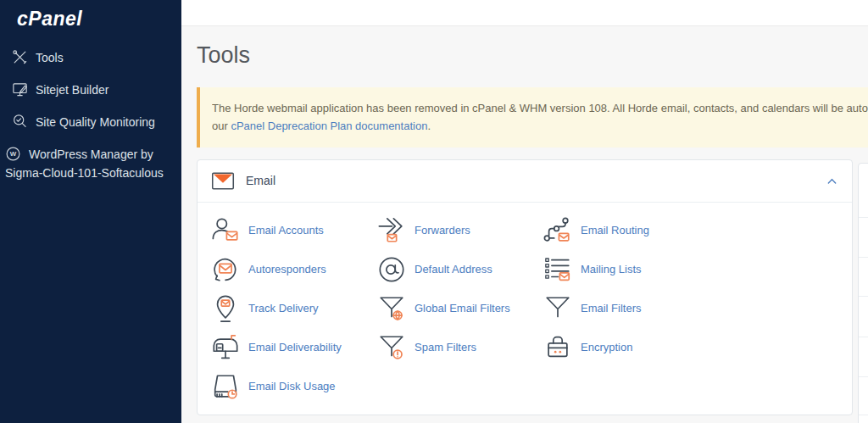  What do you see at coordinates (540, 125) in the screenshot?
I see `notice-text-line2: our cPanel Deprecation Plan documentatio…` at bounding box center [540, 125].